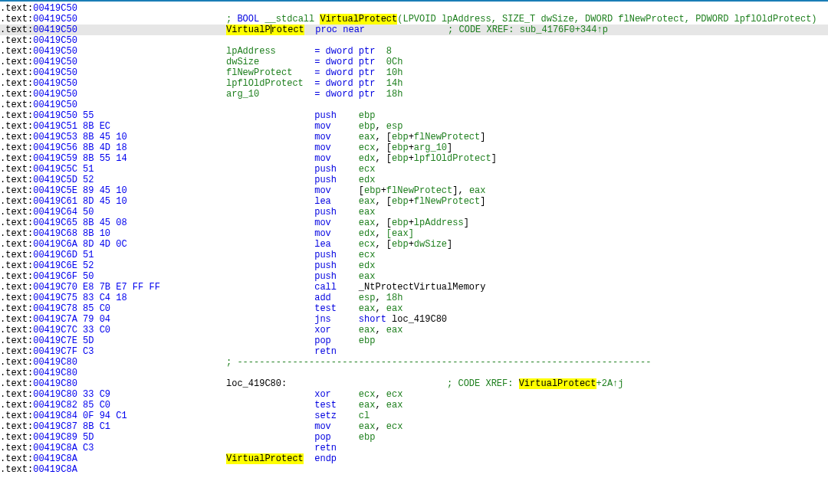 Image resolution: width=828 pixels, height=504 pixels. What do you see at coordinates (55, 341) in the screenshot?
I see `address: 00419C7E` at bounding box center [55, 341].